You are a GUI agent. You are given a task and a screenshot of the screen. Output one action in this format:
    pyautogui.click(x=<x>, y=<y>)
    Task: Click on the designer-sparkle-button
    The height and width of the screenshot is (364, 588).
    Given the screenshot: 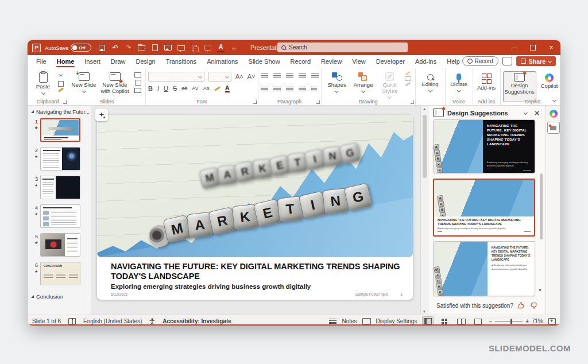 What is the action you would take?
    pyautogui.click(x=102, y=115)
    